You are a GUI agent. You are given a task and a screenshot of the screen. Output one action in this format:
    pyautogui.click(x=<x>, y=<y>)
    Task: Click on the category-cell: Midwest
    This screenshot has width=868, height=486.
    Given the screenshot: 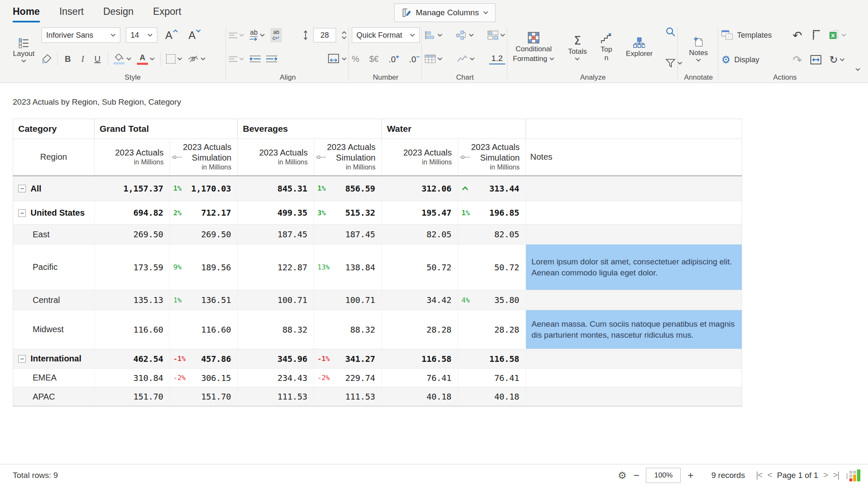 What is the action you would take?
    pyautogui.click(x=54, y=330)
    